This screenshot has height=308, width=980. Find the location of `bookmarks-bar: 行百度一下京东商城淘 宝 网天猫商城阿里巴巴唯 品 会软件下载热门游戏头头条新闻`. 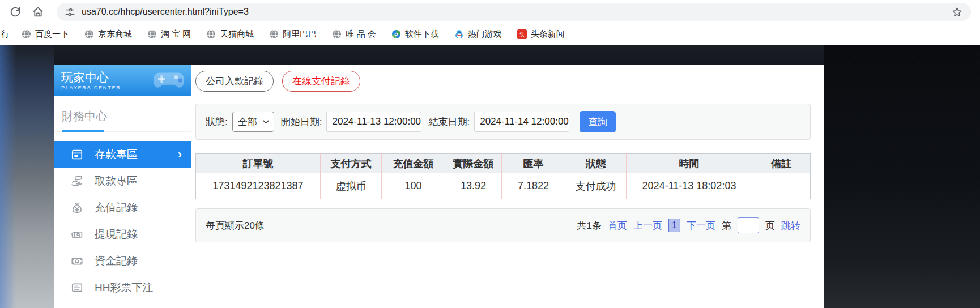

bookmarks-bar: 行百度一下京东商城淘 宝 网天猫商城阿里巴巴唯 品 会软件下载热门游戏头头条新闻 is located at coordinates (490, 35).